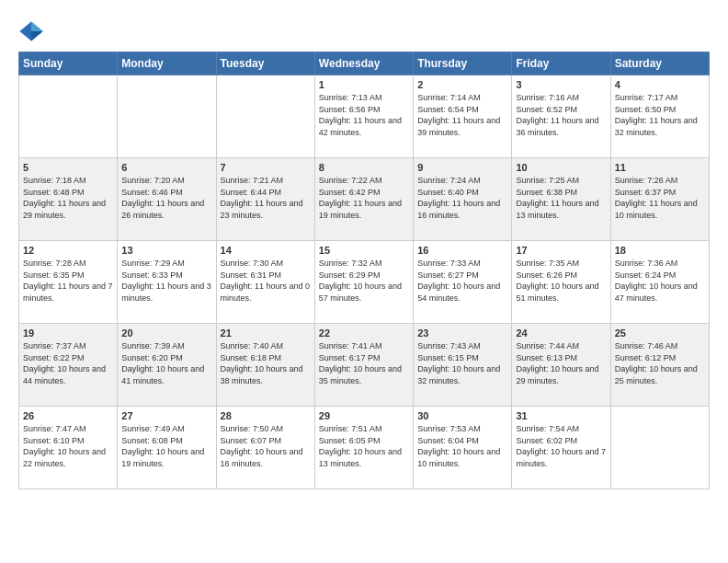  I want to click on day-number: 14, so click(266, 250).